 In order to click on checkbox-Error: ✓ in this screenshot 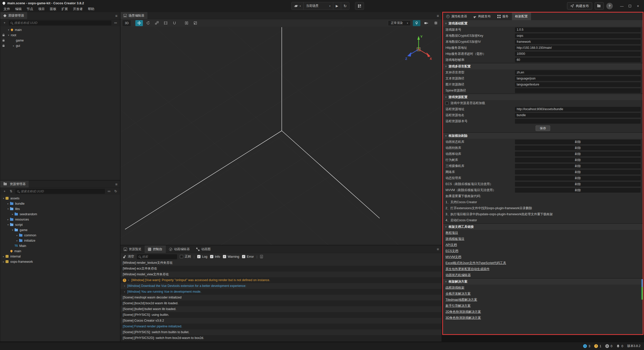, I will do `click(244, 256)`.